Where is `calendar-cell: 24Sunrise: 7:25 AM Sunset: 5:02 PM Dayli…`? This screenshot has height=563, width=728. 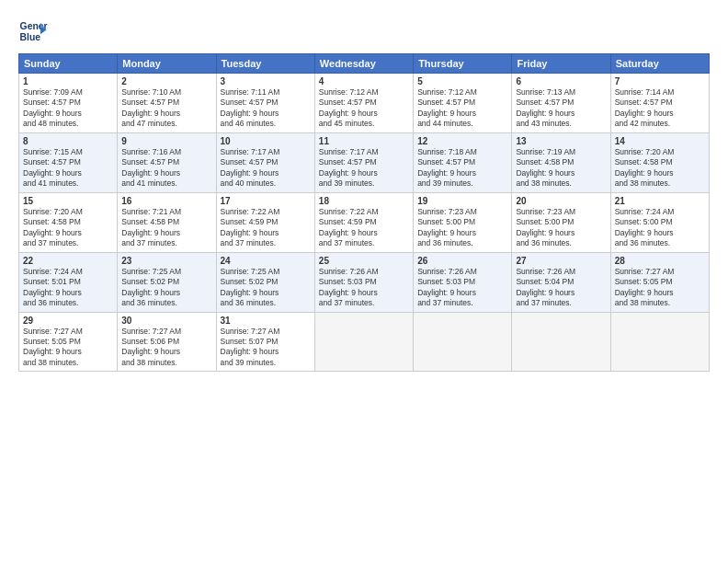
calendar-cell: 24Sunrise: 7:25 AM Sunset: 5:02 PM Dayli… is located at coordinates (265, 282).